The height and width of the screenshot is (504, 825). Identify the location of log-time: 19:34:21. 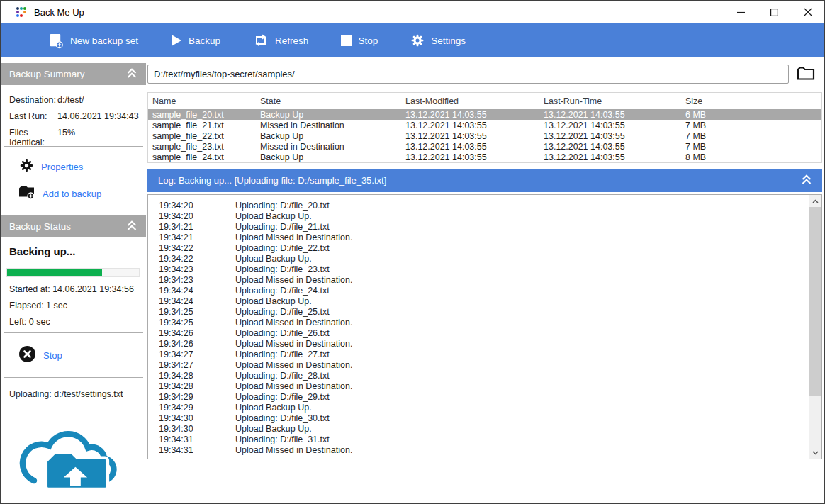
(197, 227).